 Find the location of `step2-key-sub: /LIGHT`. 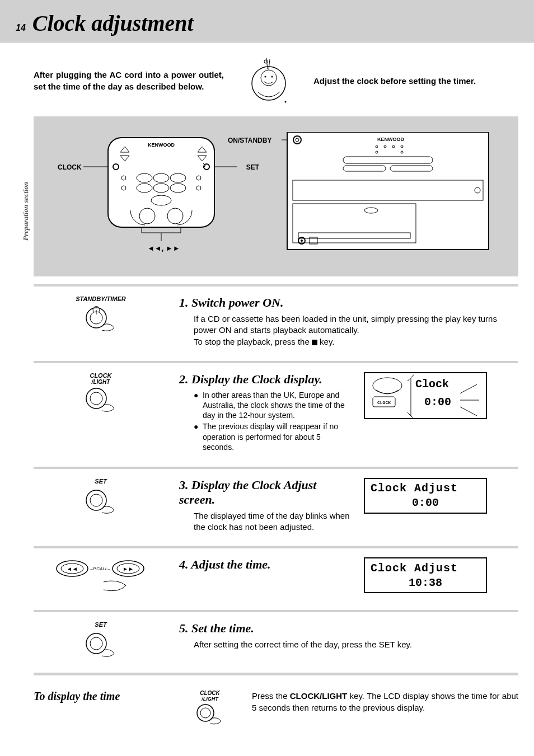

step2-key-sub: /LIGHT is located at coordinates (101, 382).